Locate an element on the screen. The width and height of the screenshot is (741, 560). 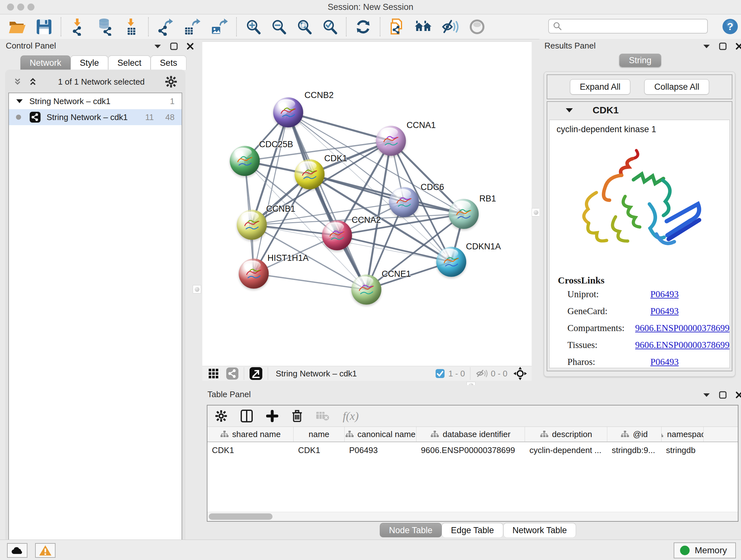
collapse-all-icon is located at coordinates (17, 82).